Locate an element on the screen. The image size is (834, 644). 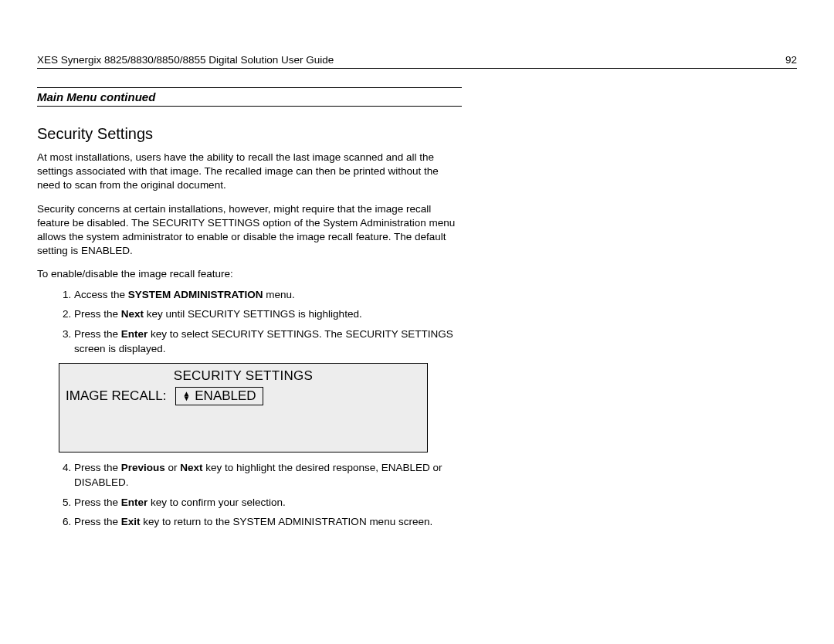
step-bold: Previous is located at coordinates (144, 468).